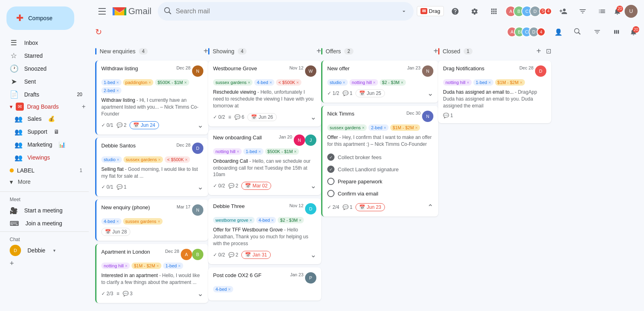 The image size is (644, 311). Describe the element at coordinates (495, 92) in the screenshot. I see `card-drag-notifications: Drag Notifications Dec 28 D notting hill…` at that location.